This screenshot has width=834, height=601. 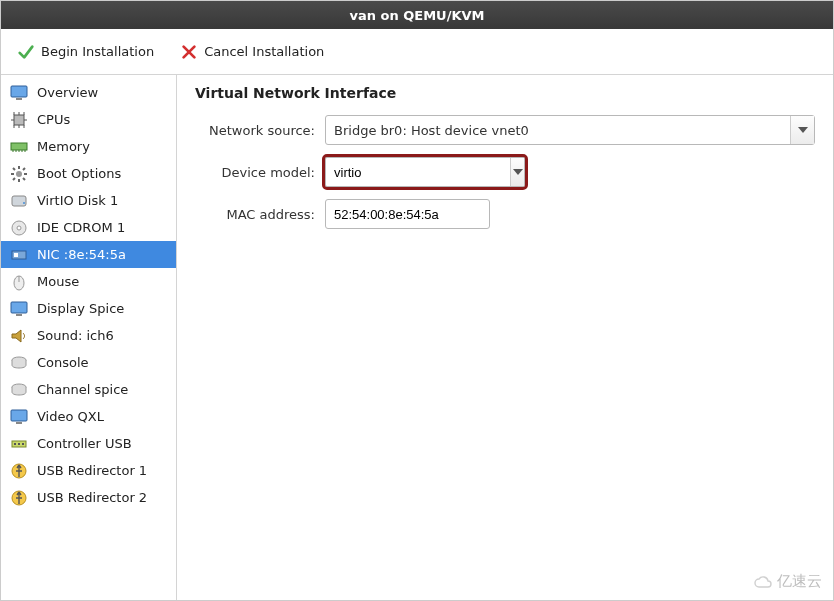 I want to click on sidebar-item-label: Console, so click(x=63, y=362).